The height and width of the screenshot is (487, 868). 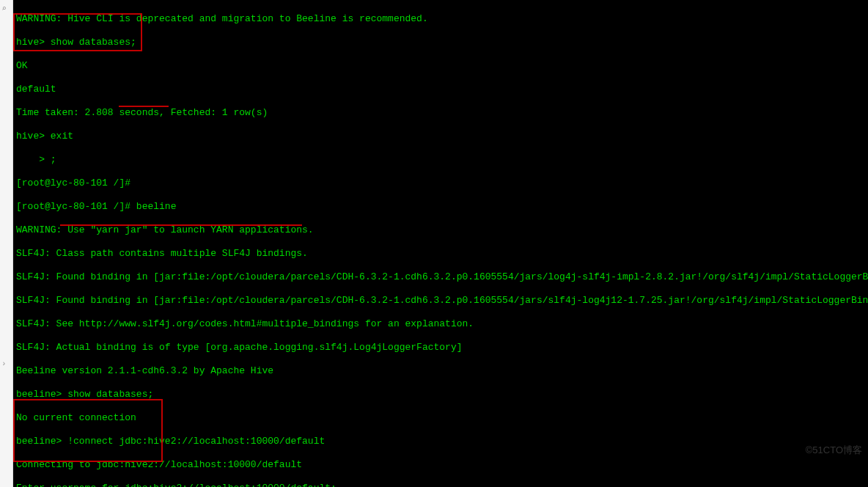 I want to click on terminal-line: beeline> !connect jdbc:hive2://localhost…, so click(x=441, y=442).